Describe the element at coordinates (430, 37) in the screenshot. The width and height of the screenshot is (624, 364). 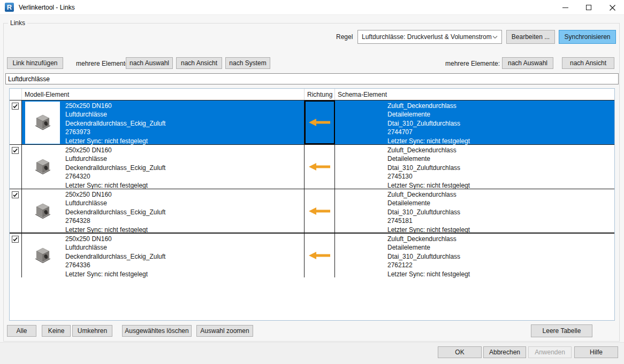
I see `rule-select: Luftdurchlässe: Druckverlust & Volumenst…` at that location.